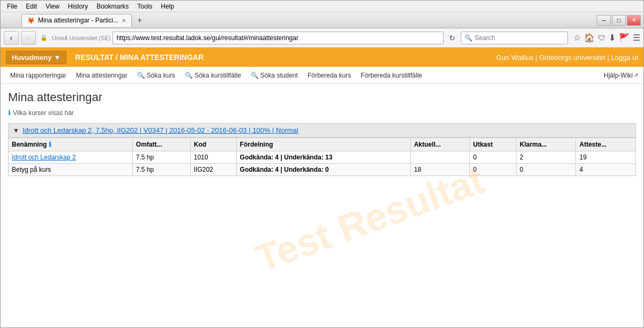  Describe the element at coordinates (44, 37) in the screenshot. I see `security-icon: 🔒` at that location.